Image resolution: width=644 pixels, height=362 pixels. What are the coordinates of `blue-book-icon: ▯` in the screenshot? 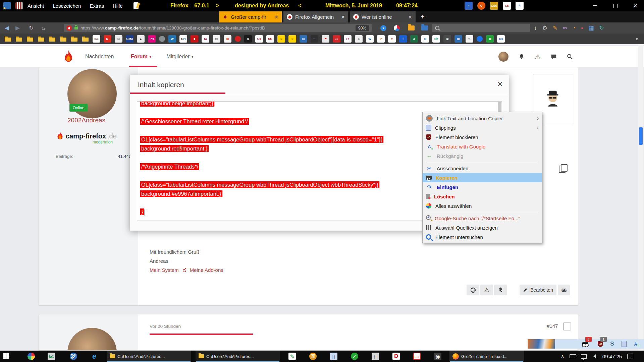 It's located at (334, 356).